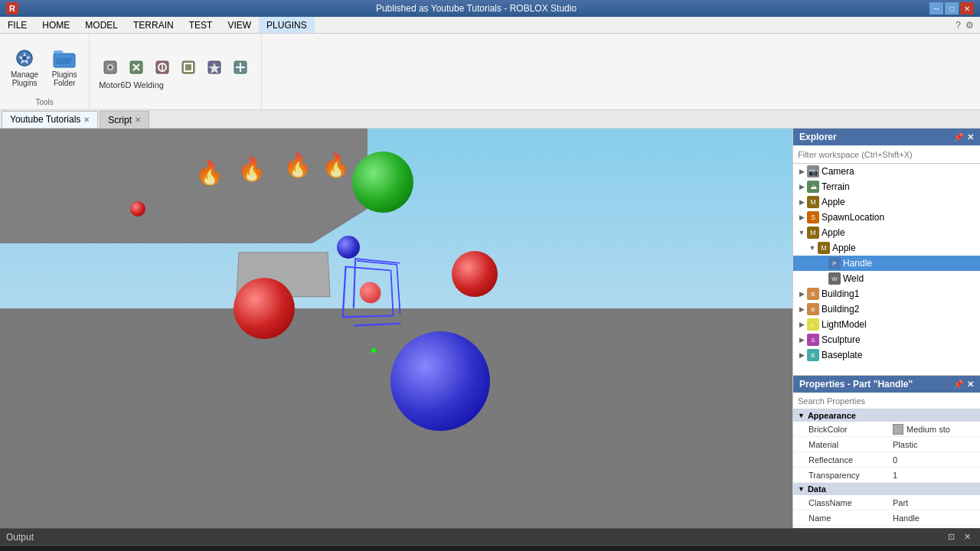 The width and height of the screenshot is (980, 551). What do you see at coordinates (124, 119) in the screenshot?
I see `tab-script: Script ✕` at bounding box center [124, 119].